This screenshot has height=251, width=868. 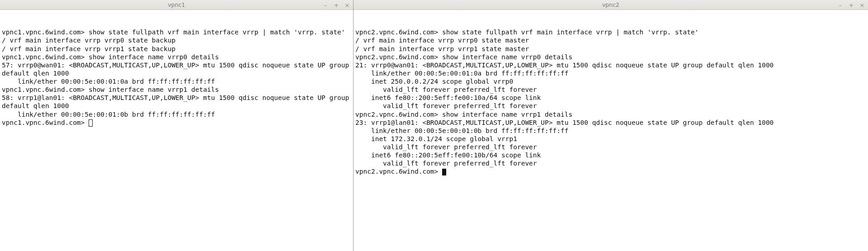 What do you see at coordinates (177, 69) in the screenshot?
I see `terminal-line: 57: vrrp0@wan01: <BROADCAST,MULTICAST,UP…` at bounding box center [177, 69].